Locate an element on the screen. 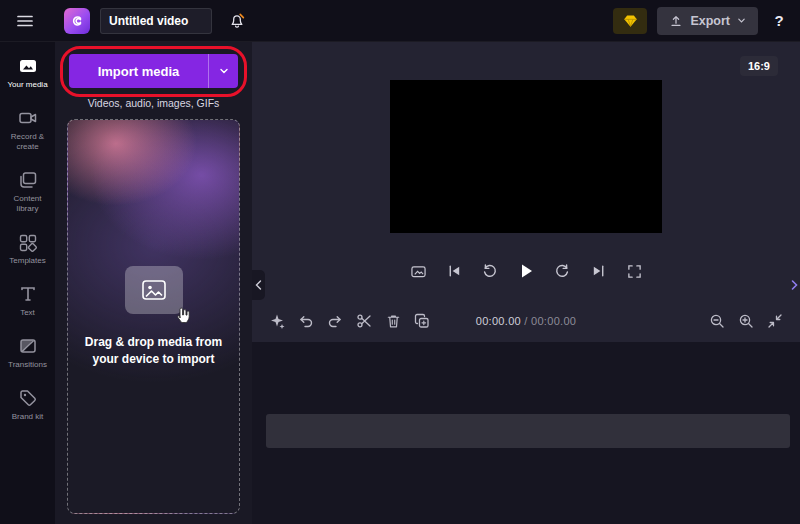  scissors-icon is located at coordinates (364, 321).